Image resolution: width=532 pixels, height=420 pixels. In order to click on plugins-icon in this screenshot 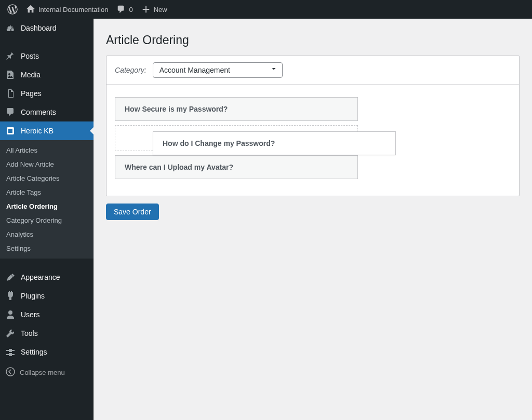, I will do `click(10, 296)`.